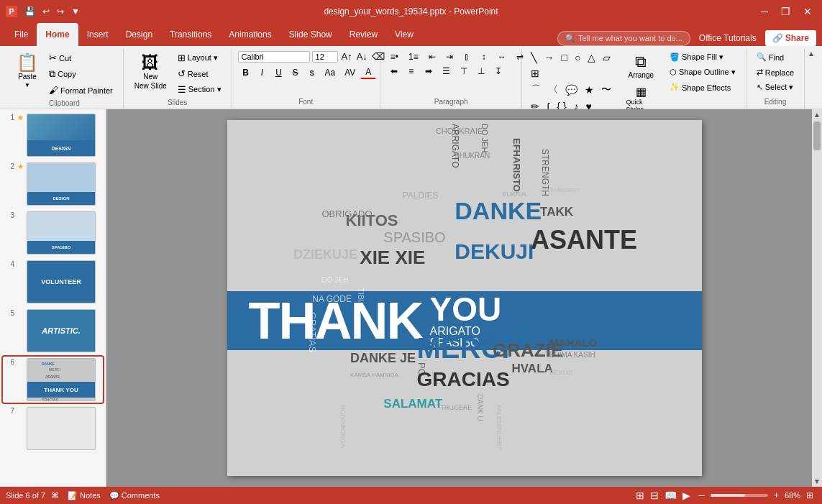 The width and height of the screenshot is (822, 504). Describe the element at coordinates (312, 72) in the screenshot. I see `shadow-button: s` at that location.